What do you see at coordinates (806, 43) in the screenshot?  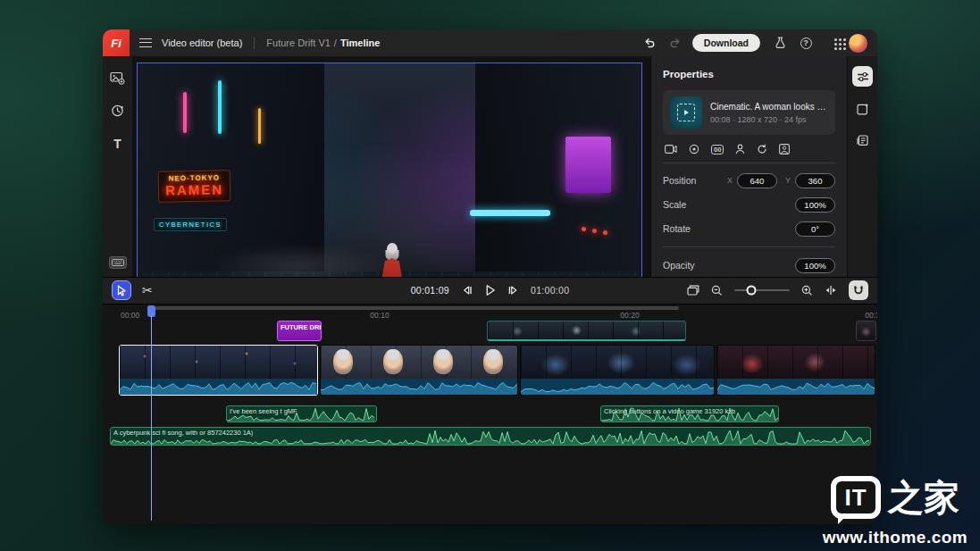 I see `help-icon: ?` at bounding box center [806, 43].